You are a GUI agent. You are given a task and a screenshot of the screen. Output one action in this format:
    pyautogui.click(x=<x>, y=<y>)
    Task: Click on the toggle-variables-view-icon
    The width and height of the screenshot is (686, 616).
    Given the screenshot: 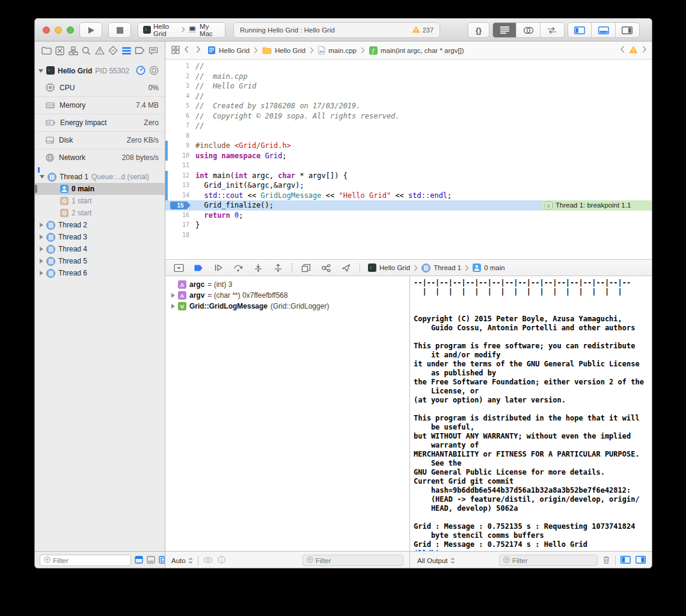 What is the action you would take?
    pyautogui.click(x=625, y=561)
    